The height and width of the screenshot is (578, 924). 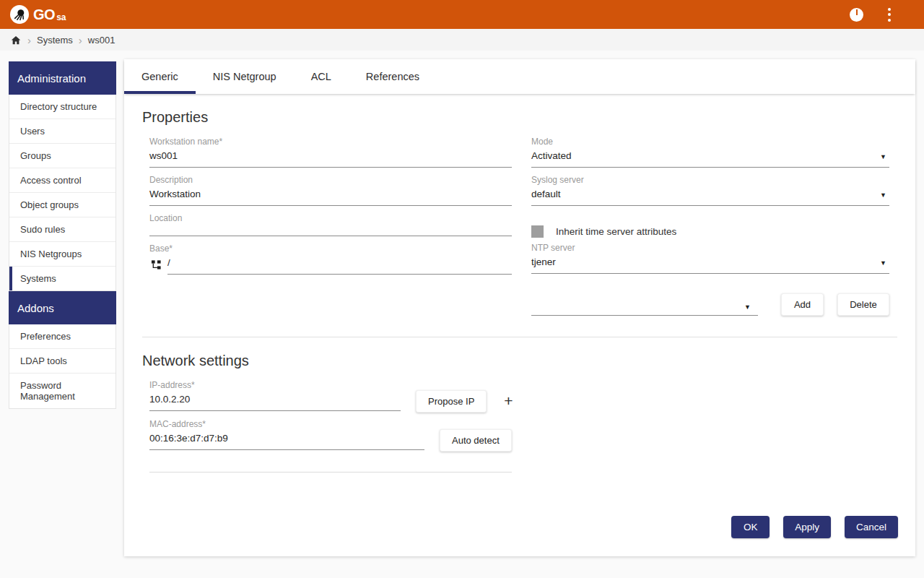 What do you see at coordinates (331, 218) in the screenshot?
I see `location-label: Location` at bounding box center [331, 218].